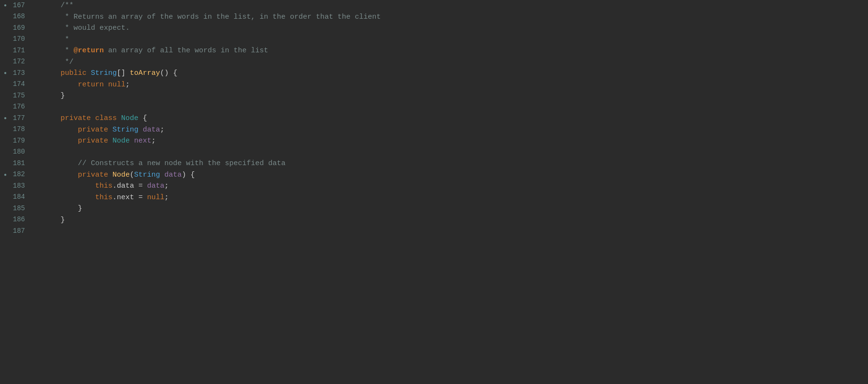 The height and width of the screenshot is (384, 868). What do you see at coordinates (17, 141) in the screenshot?
I see `line-number-179: 179` at bounding box center [17, 141].